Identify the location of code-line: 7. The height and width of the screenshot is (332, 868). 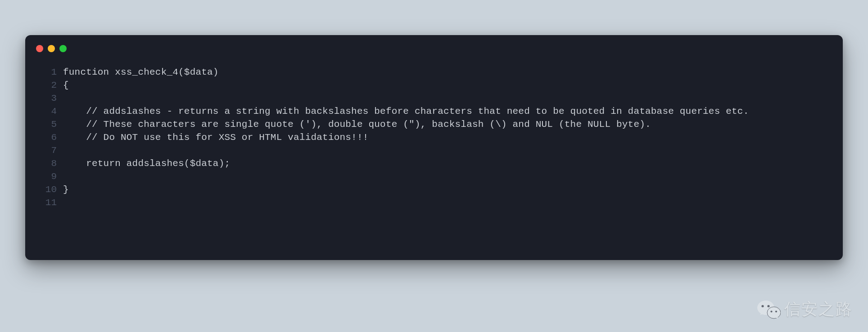
(434, 150).